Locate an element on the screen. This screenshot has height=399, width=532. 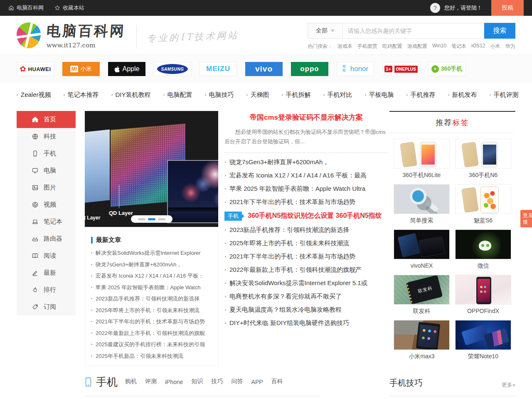
brand-samsung: SAMSUNG is located at coordinates (172, 69).